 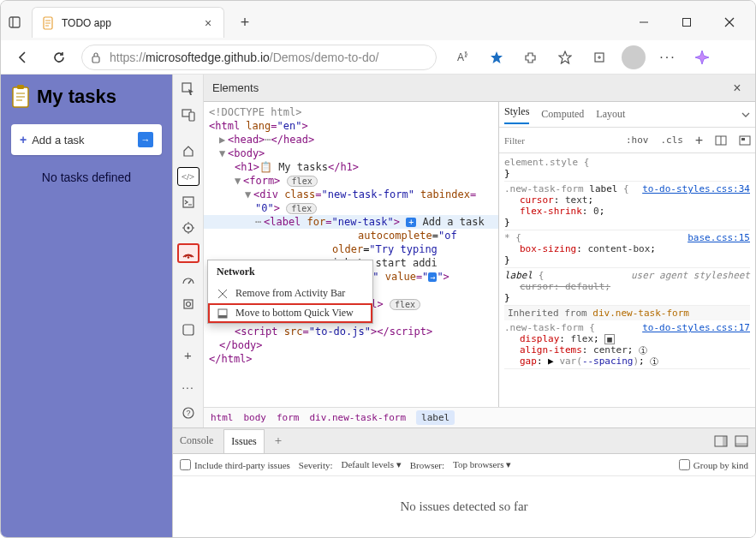 What do you see at coordinates (737, 88) in the screenshot?
I see `devtools-close-button: ×` at bounding box center [737, 88].